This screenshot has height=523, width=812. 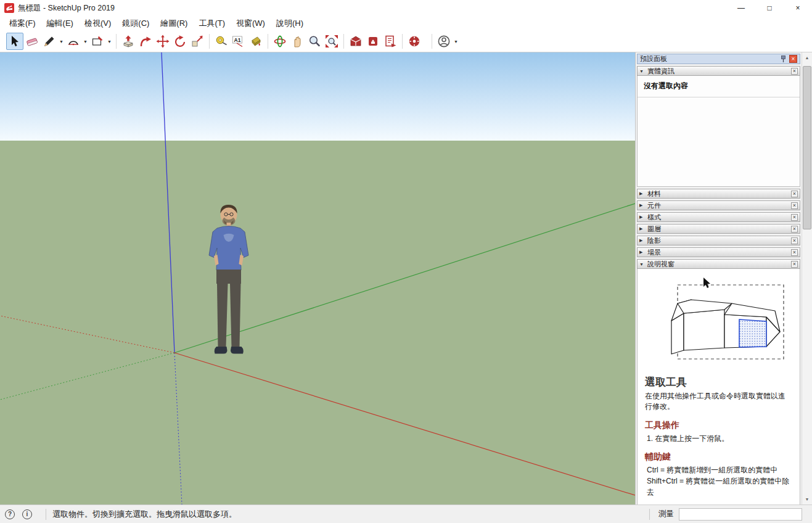 What do you see at coordinates (719, 217) in the screenshot?
I see `section-label: 樣式` at bounding box center [719, 217].